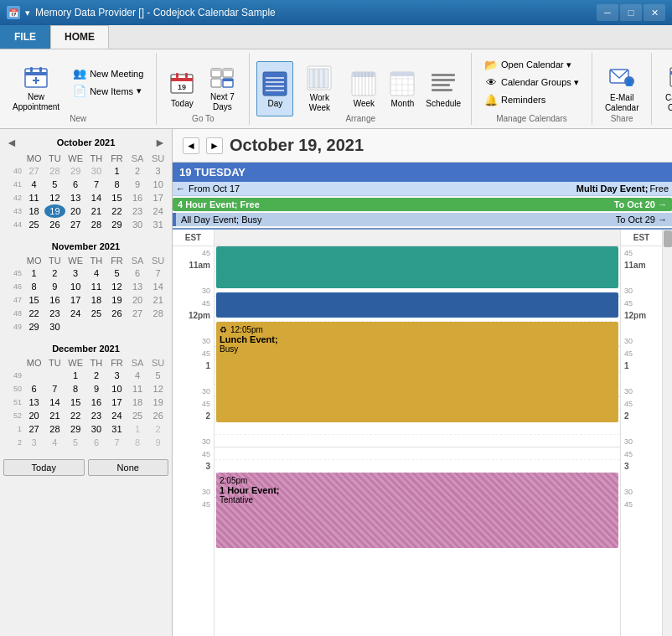 The height and width of the screenshot is (636, 672). Describe the element at coordinates (422, 220) in the screenshot. I see `all-day-event: All Day Event; Busy To Oct 29 →` at that location.